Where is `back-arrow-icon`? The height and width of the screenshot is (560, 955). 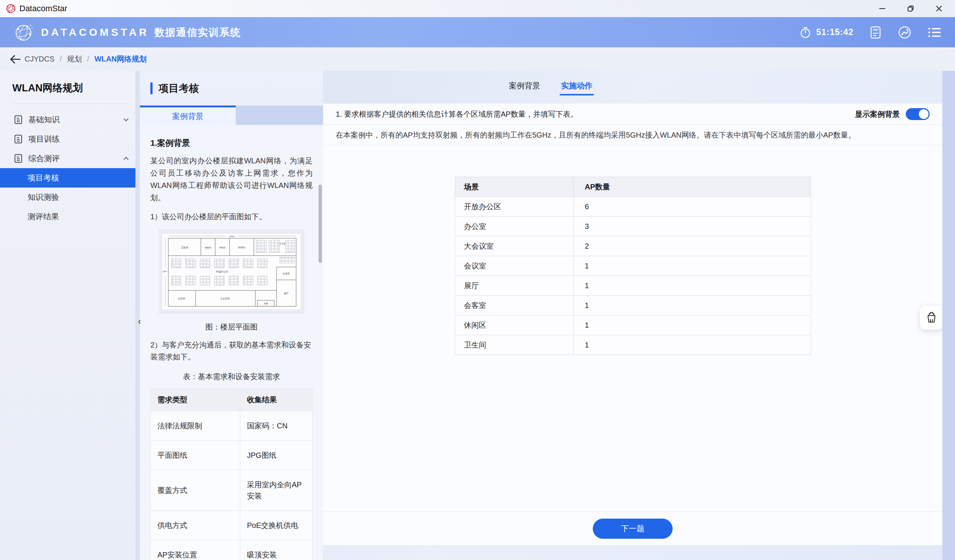
back-arrow-icon is located at coordinates (15, 59).